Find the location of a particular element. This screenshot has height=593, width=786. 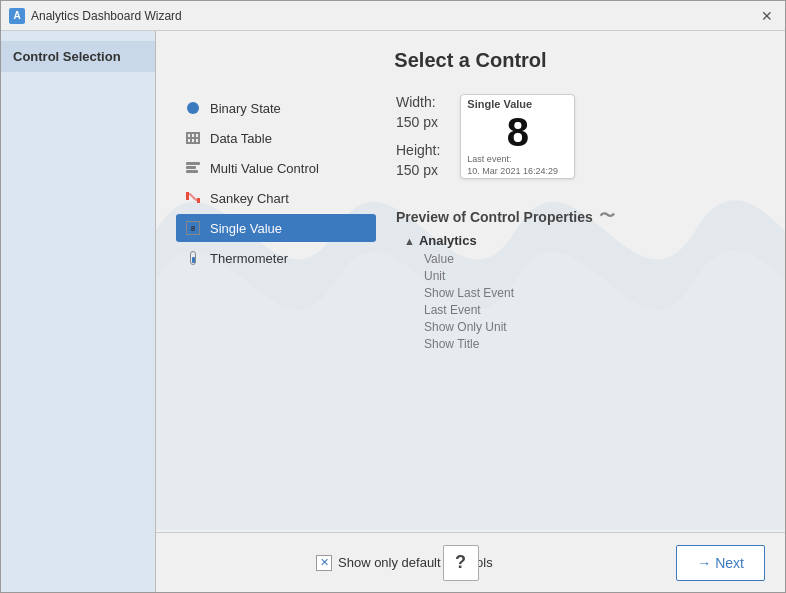

page-title: Select a Control is located at coordinates (470, 58).